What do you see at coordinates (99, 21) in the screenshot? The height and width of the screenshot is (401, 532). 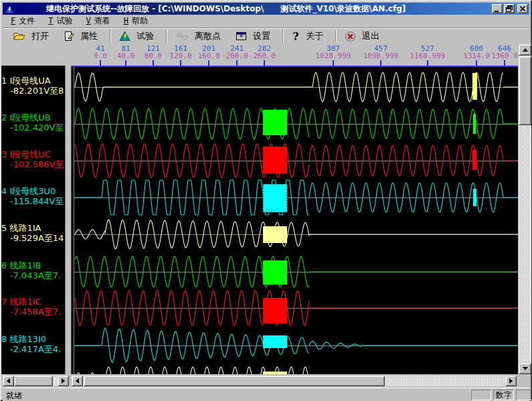 I see `menu-item-V: V查看` at bounding box center [99, 21].